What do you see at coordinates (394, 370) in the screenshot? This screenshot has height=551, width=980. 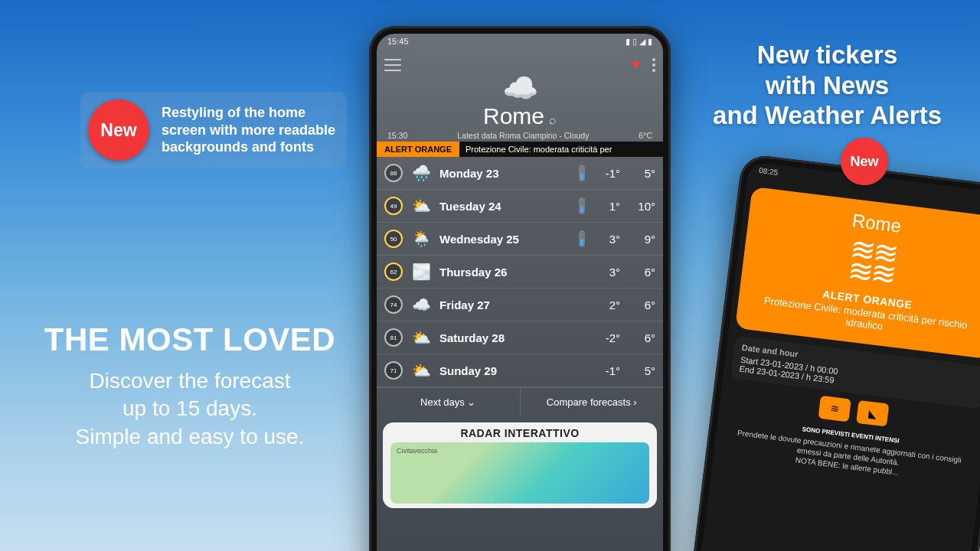 I see `reliability-ring: 71` at bounding box center [394, 370].